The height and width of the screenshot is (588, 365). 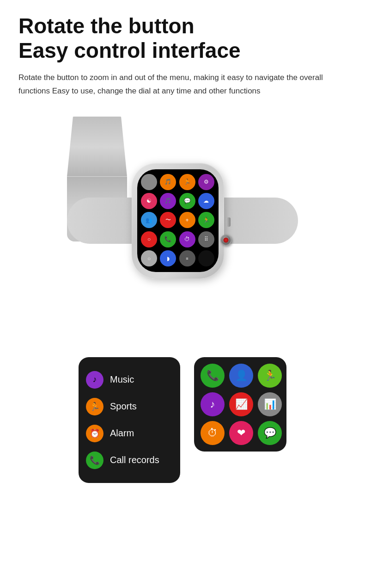 I want to click on menu-item-alarm: ⏰ Alarm, so click(x=129, y=433).